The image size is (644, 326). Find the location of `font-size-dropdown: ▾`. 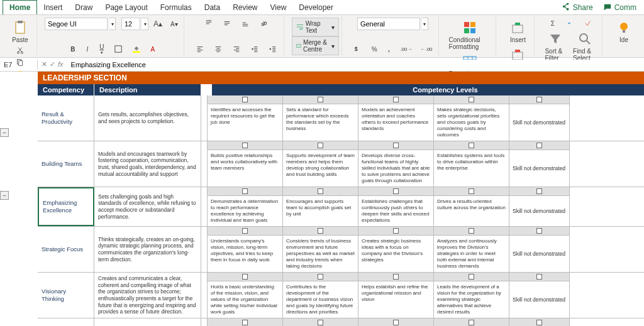

font-size-dropdown: ▾ is located at coordinates (145, 24).